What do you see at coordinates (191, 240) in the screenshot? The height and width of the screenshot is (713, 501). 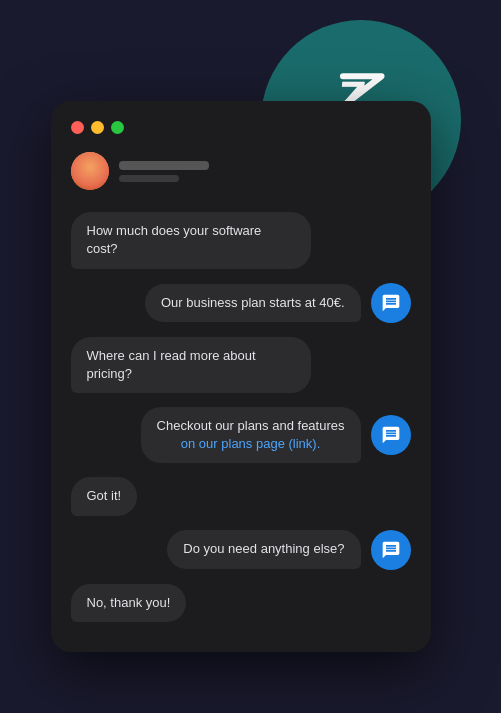 I see `user-bubble: How much does your software cost?` at bounding box center [191, 240].